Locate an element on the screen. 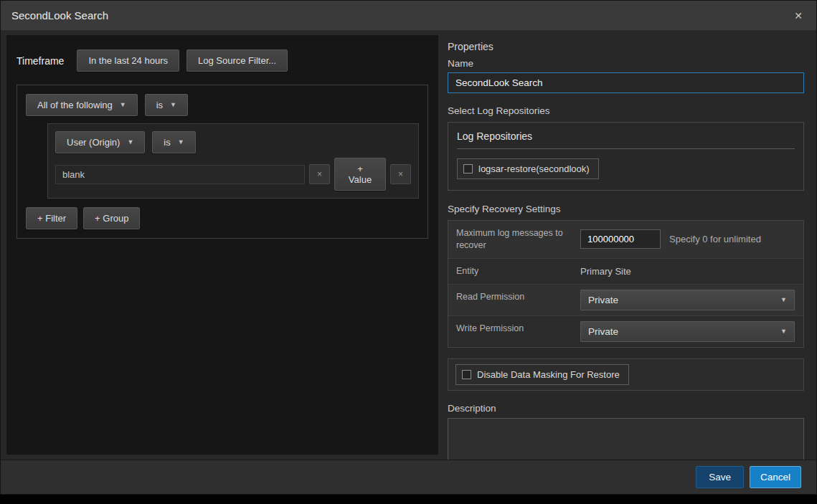 The image size is (817, 504). write-permission-label: Write Permission is located at coordinates (510, 331).